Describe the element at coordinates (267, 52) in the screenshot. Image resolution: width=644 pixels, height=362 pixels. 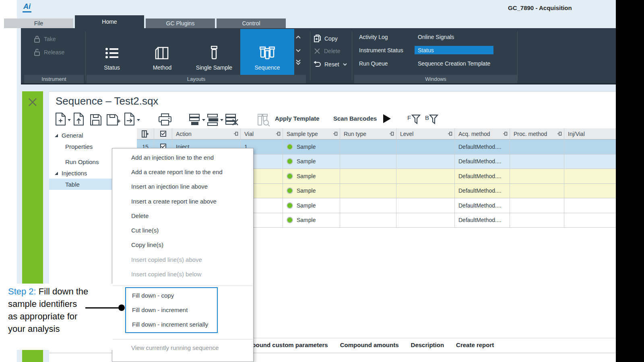
I see `sequence-layout-button: Sequence` at that location.